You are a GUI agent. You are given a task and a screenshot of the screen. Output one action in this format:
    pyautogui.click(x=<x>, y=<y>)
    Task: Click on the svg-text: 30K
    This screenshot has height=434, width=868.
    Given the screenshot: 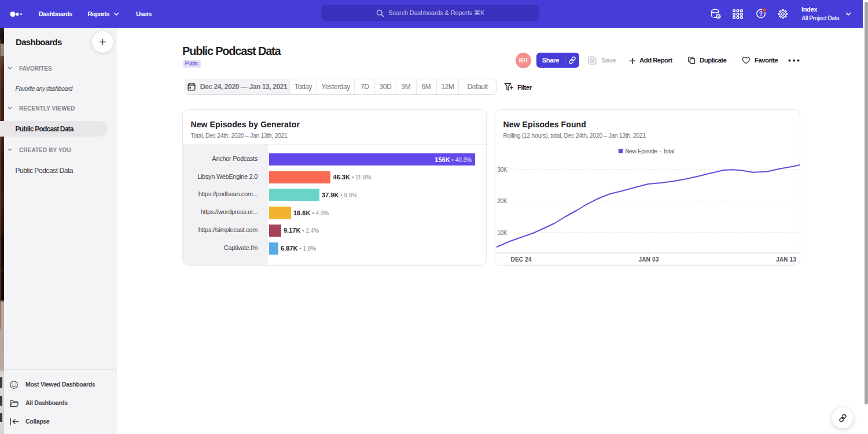 What is the action you would take?
    pyautogui.click(x=503, y=170)
    